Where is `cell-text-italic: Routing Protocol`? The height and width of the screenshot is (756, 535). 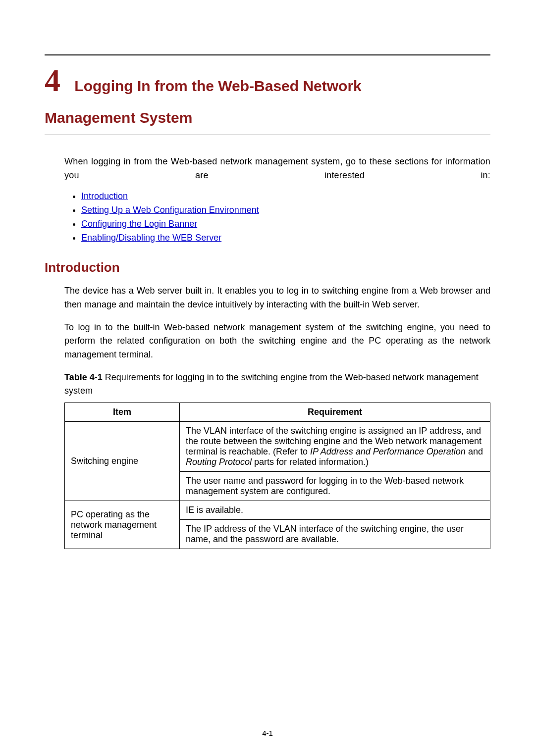 cell-text-italic: Routing Protocol is located at coordinates (219, 462).